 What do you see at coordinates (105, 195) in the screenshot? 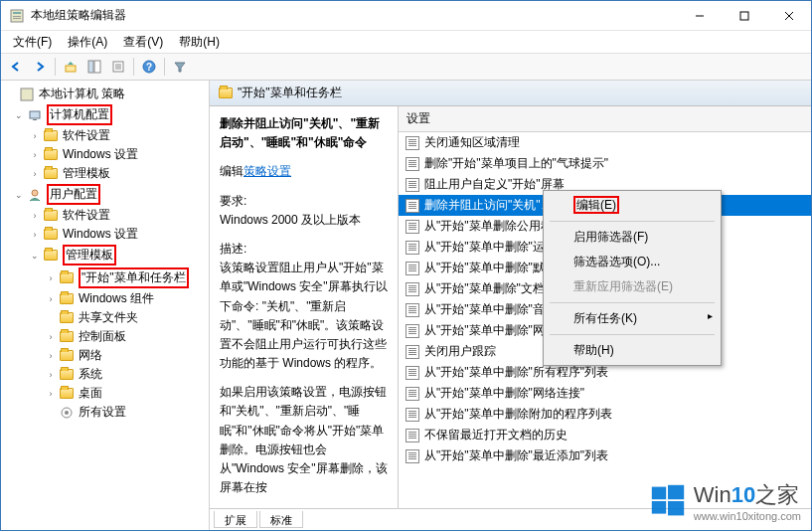
I see `tree-user-config: ⌄ 用户配置` at bounding box center [105, 195].